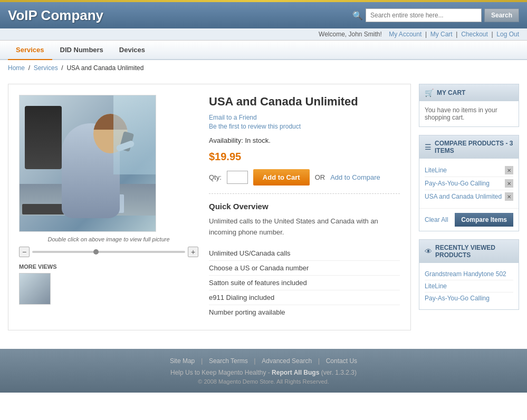  What do you see at coordinates (436, 286) in the screenshot?
I see `recently-viewed-link: LiteLine` at bounding box center [436, 286].